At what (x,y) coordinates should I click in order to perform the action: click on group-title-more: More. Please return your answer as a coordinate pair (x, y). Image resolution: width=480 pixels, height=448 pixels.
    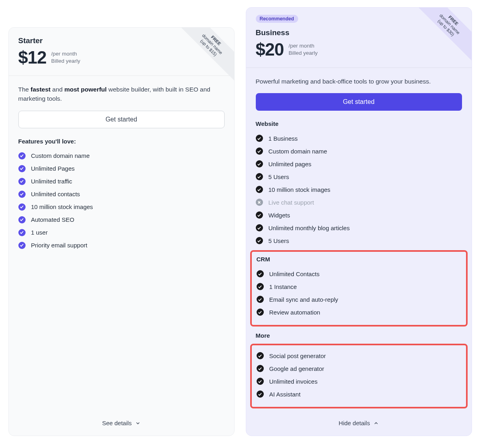
    Looking at the image, I should click on (359, 336).